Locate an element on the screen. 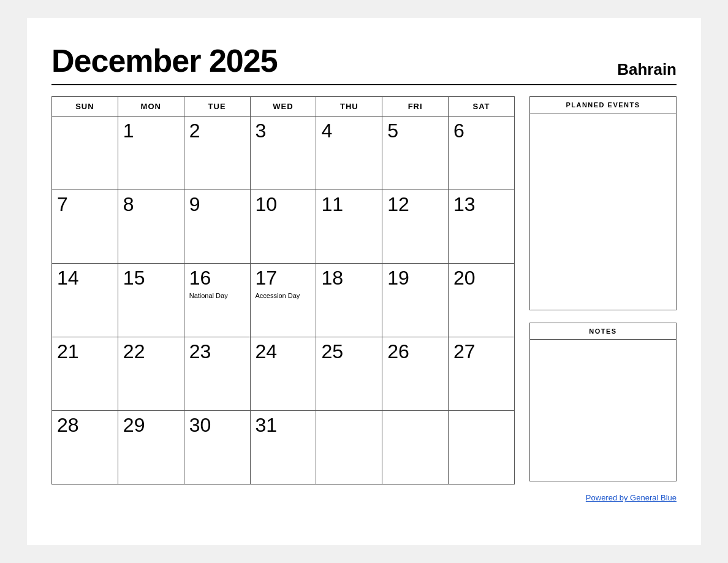  day-number: 12 is located at coordinates (415, 205).